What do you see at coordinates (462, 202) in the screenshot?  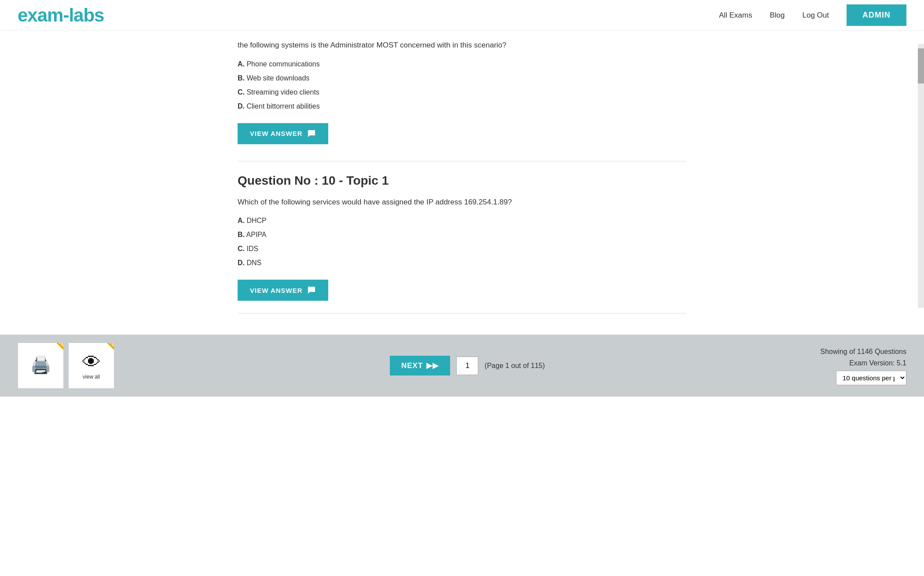 I see `question-10-text: Which of the following services would ha…` at bounding box center [462, 202].